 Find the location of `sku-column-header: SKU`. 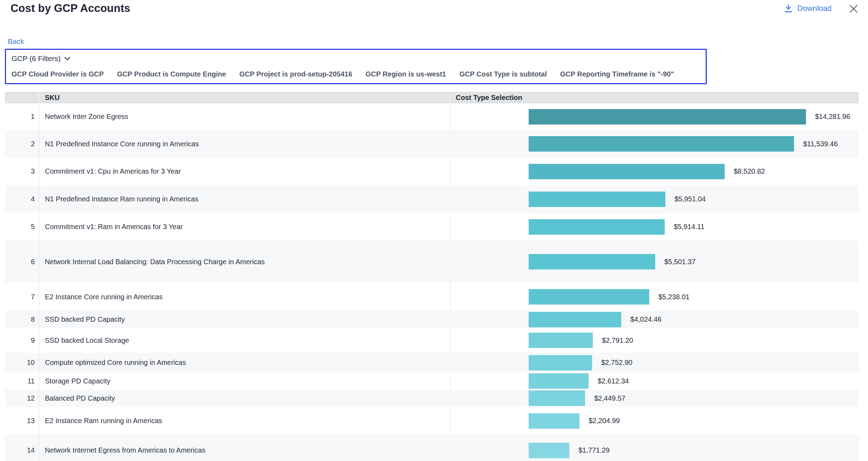

sku-column-header: SKU is located at coordinates (245, 98).